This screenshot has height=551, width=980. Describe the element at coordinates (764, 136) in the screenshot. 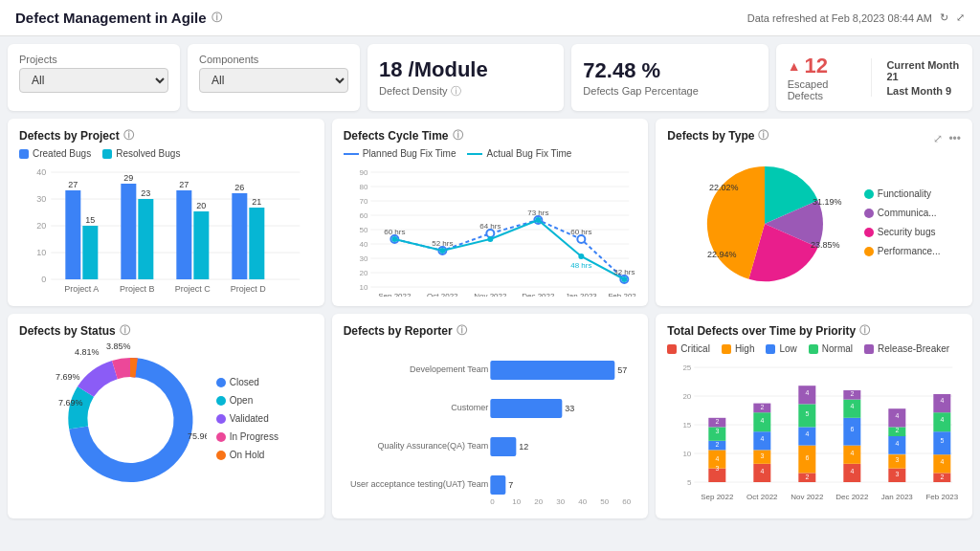

I see `type-info-icon: ⓘ` at that location.